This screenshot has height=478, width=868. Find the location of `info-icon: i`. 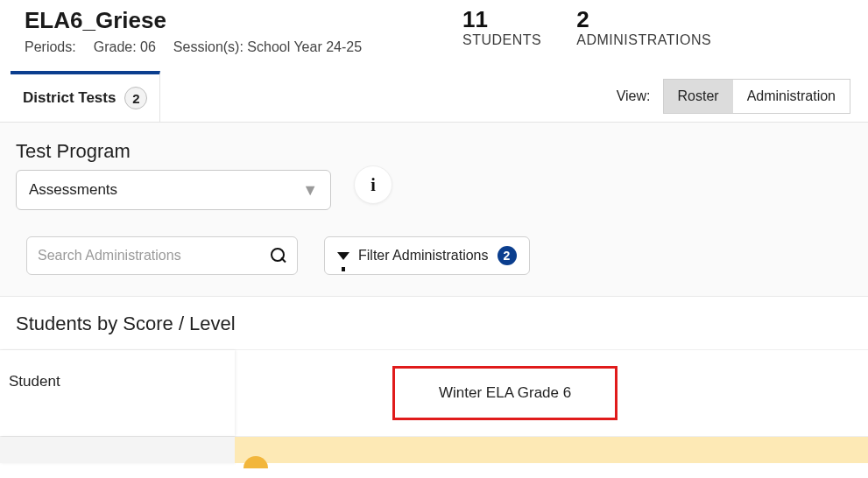

info-icon: i is located at coordinates (373, 186).